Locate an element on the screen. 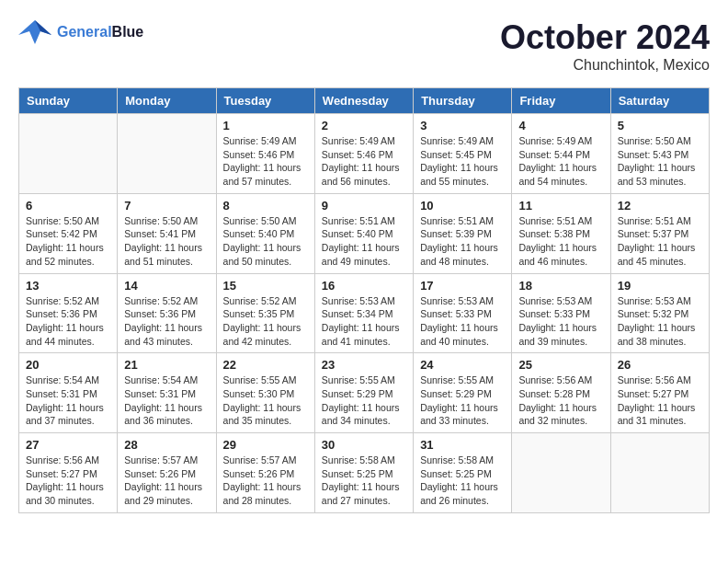 This screenshot has width=728, height=563. day-number: 19 is located at coordinates (660, 285).